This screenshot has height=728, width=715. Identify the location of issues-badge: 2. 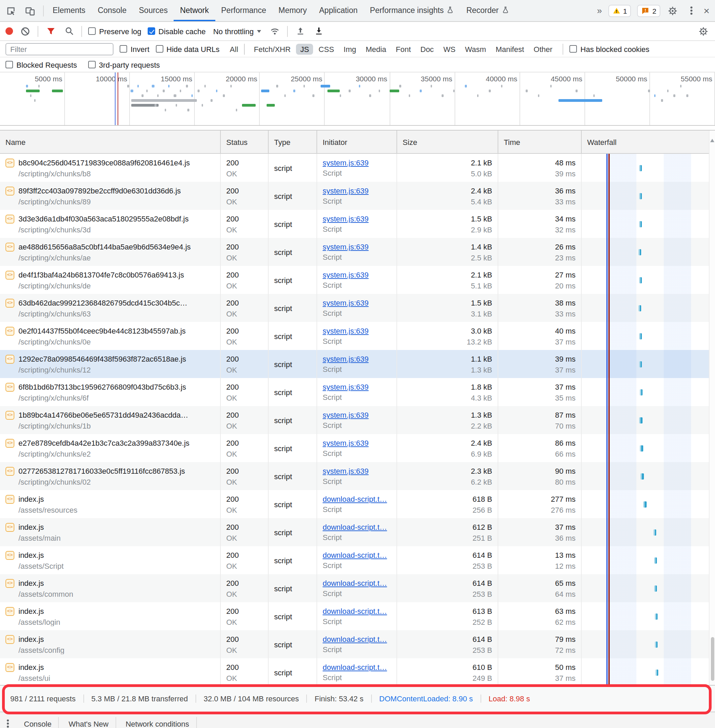
(649, 11).